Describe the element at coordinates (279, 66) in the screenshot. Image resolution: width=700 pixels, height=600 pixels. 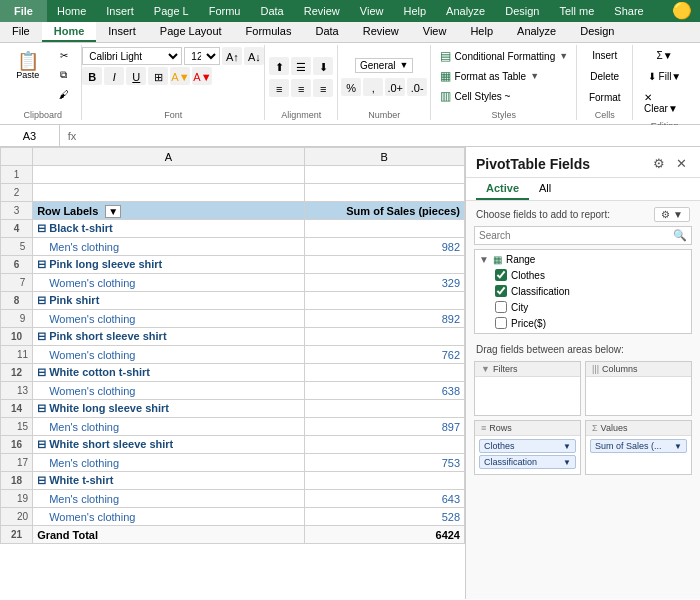
I see `align-top-button: ⬆` at that location.